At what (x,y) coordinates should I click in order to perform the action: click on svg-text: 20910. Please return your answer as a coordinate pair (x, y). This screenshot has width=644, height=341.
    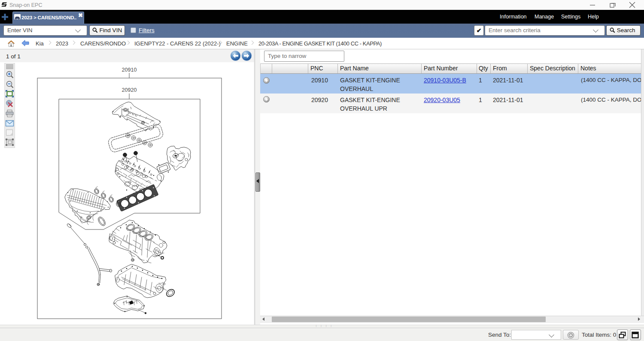
    Looking at the image, I should click on (130, 70).